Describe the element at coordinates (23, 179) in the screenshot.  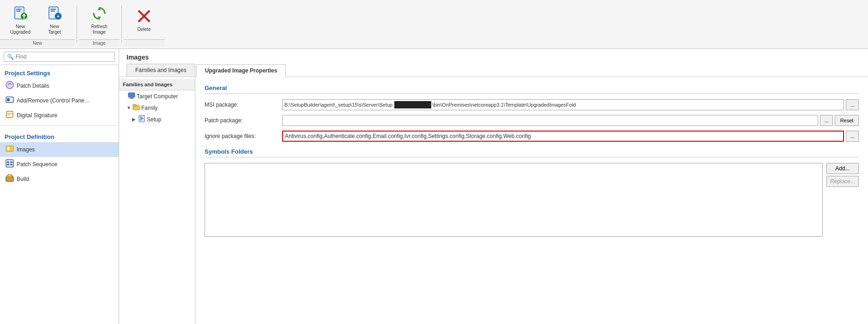
I see `build-label: Build` at that location.